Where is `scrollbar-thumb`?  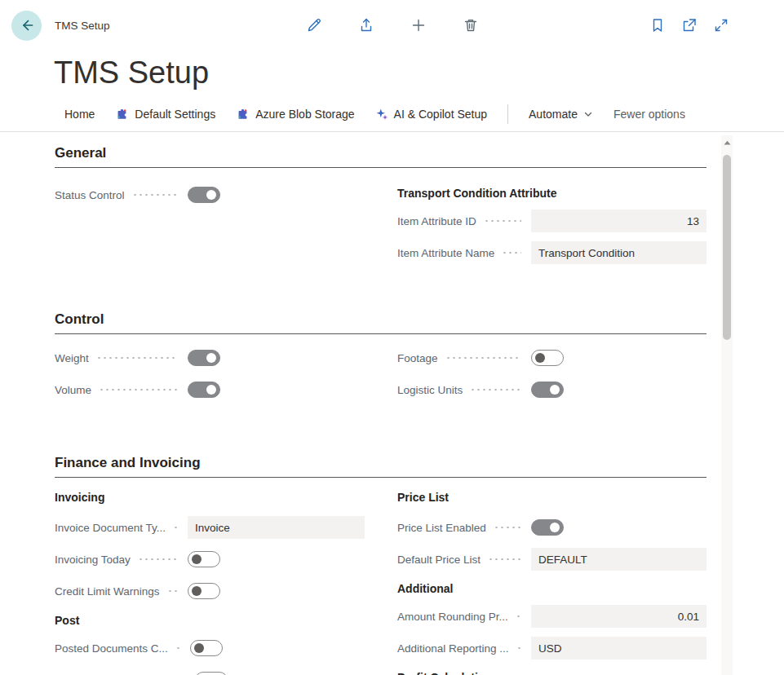 scrollbar-thumb is located at coordinates (727, 248).